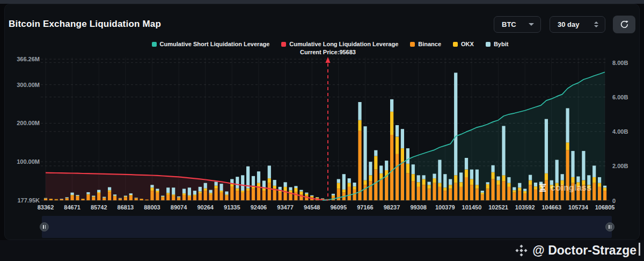 The width and height of the screenshot is (644, 261). I want to click on page-title: Bitcoin Exchange Liquidation Map, so click(85, 24).